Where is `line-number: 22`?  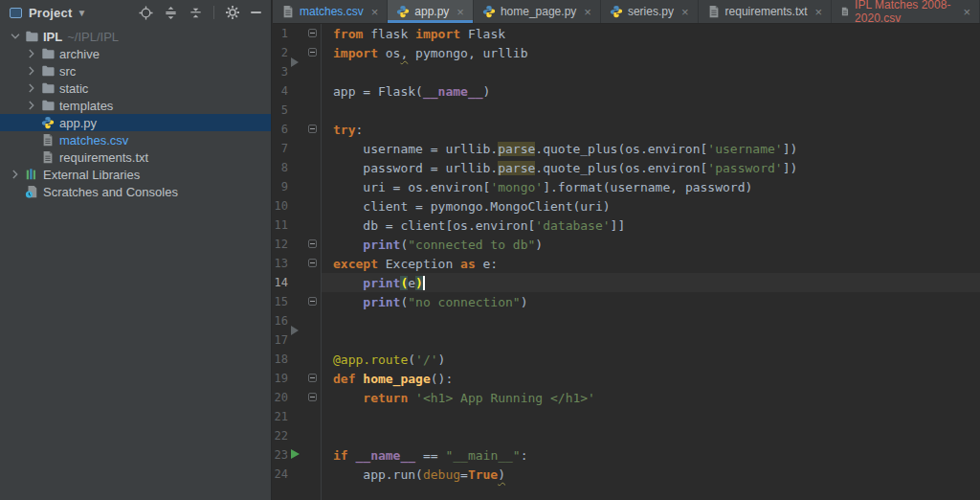
line-number: 22 is located at coordinates (280, 436).